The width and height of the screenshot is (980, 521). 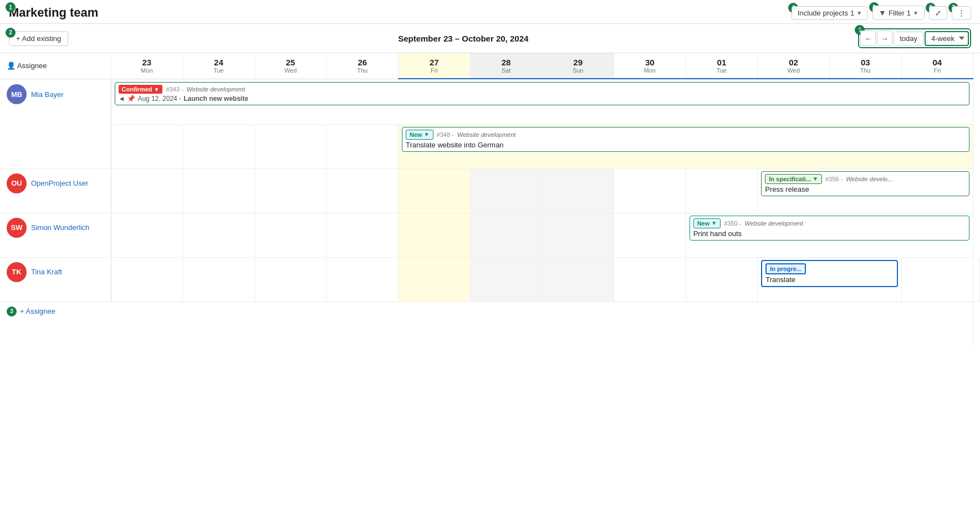 What do you see at coordinates (961, 13) in the screenshot?
I see `more-icon: ⋮` at bounding box center [961, 13].